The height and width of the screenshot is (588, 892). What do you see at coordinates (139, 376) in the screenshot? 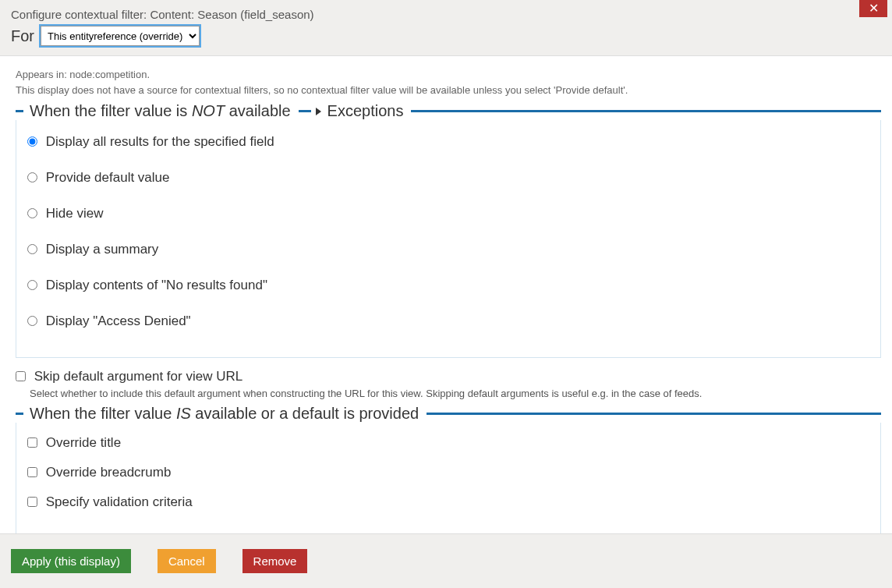
I see `checkbox-label: Skip default argument for view URL` at bounding box center [139, 376].